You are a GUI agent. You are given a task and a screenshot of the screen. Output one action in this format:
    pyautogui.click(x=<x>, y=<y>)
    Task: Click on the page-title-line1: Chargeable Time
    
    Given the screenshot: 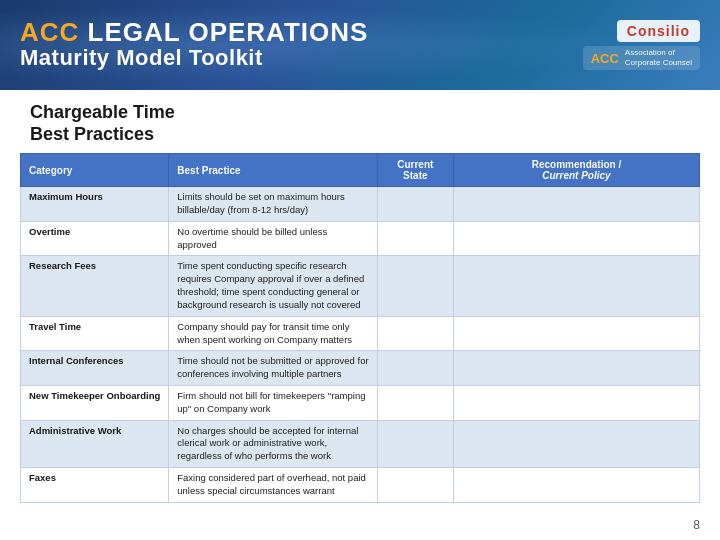 What is the action you would take?
    pyautogui.click(x=102, y=112)
    